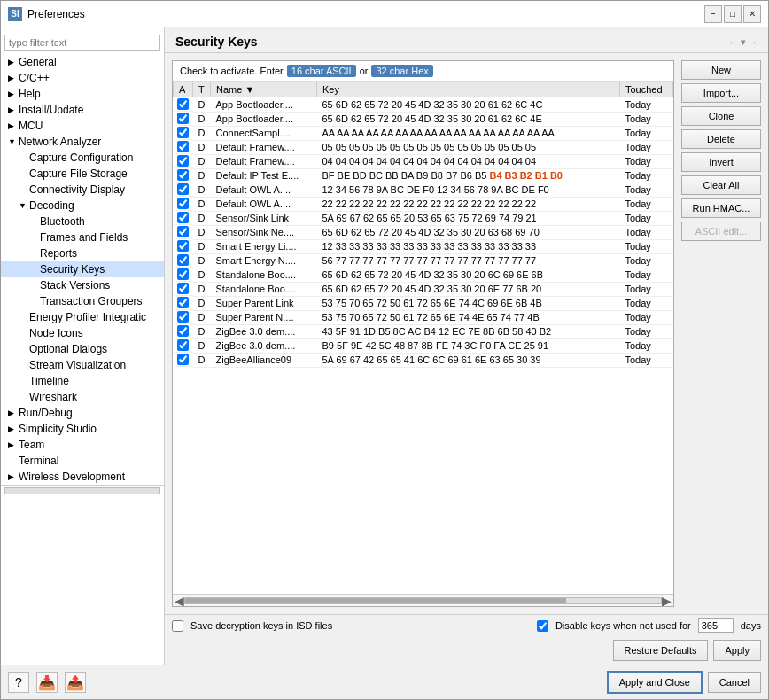 The height and width of the screenshot is (700, 769). What do you see at coordinates (82, 142) in the screenshot?
I see `sidebar-item-network-analyzer: ▼Network Analyzer` at bounding box center [82, 142].